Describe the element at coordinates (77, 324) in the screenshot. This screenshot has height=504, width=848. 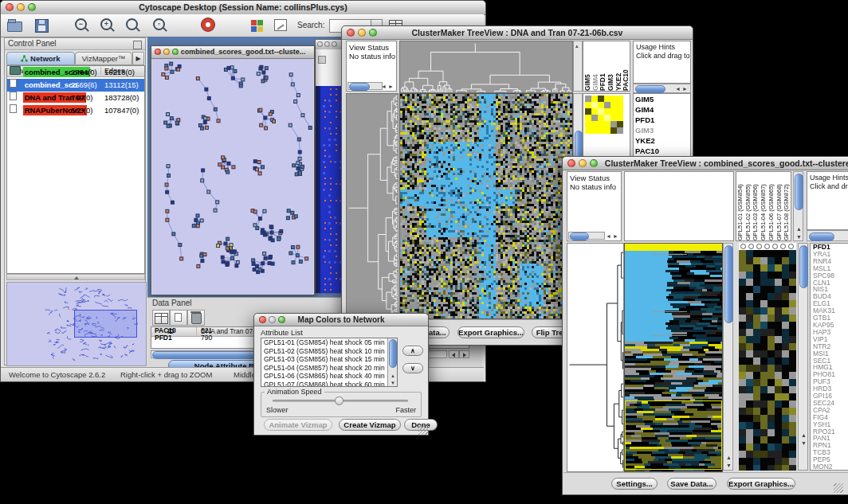
I see `birdseye-overview-canvas` at that location.